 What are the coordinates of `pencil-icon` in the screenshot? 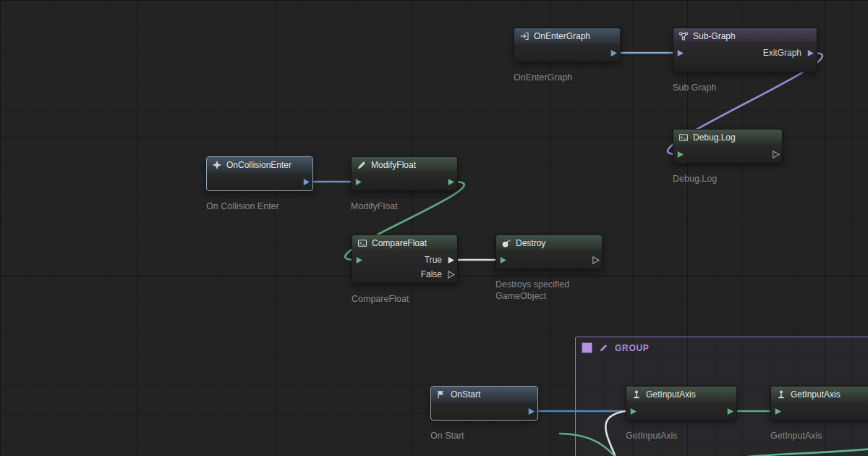 It's located at (362, 165).